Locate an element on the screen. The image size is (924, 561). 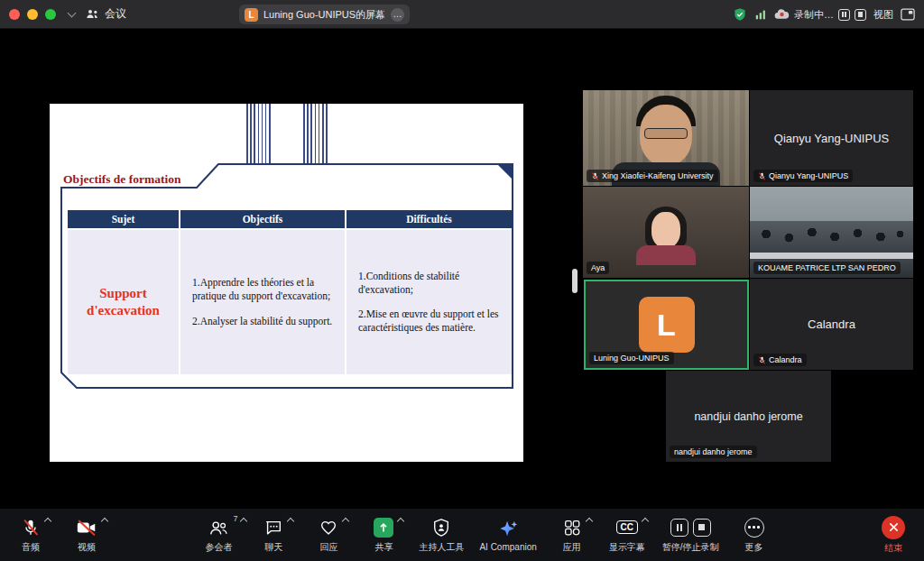
shared-screen-tab: L Luning Guo-UNIPUS的屏幕 … is located at coordinates (325, 14).